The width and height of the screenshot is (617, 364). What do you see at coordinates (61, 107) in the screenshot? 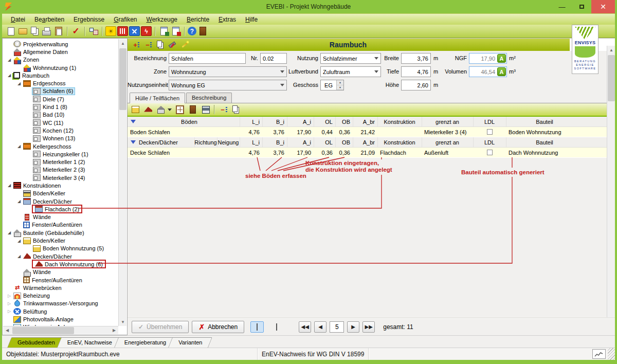
I see `tree-item-kind-1-8: Kind 1 (8)` at bounding box center [61, 107].